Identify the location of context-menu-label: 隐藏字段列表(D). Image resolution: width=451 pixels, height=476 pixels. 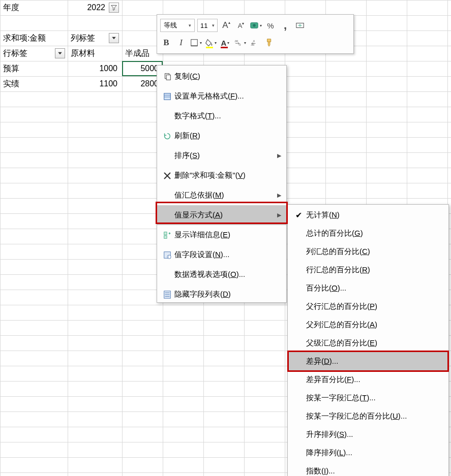
(228, 295).